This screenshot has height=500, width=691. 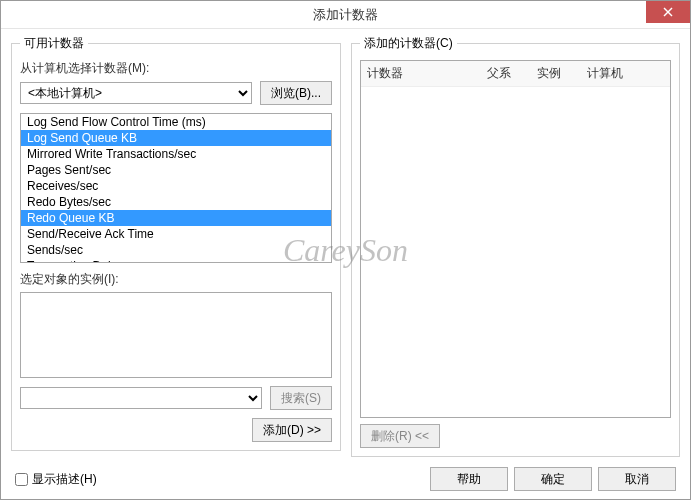 What do you see at coordinates (668, 12) in the screenshot?
I see `close-icon` at bounding box center [668, 12].